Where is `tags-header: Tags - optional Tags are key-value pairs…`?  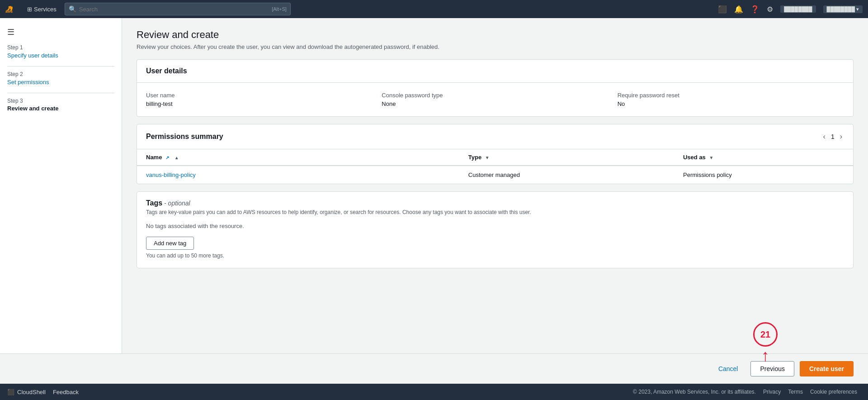 tags-header: Tags - optional Tags are key-value pairs… is located at coordinates (495, 207).